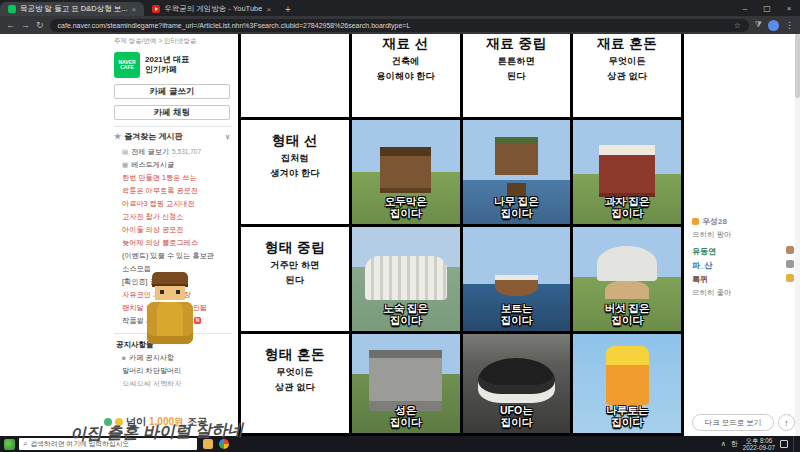  Describe the element at coordinates (175, 358) in the screenshot. I see `sidebar-item-cafe-notice: ■ 카페 공지사항` at that location.